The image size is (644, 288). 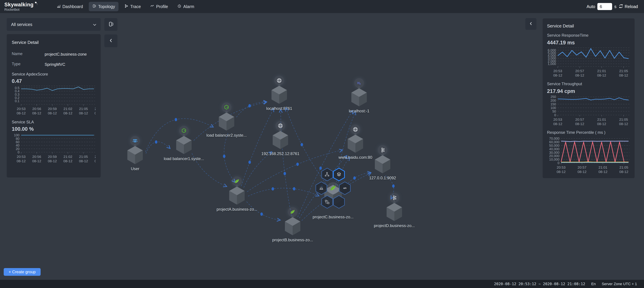 I want to click on svg-text: 100, so click(x=17, y=135).